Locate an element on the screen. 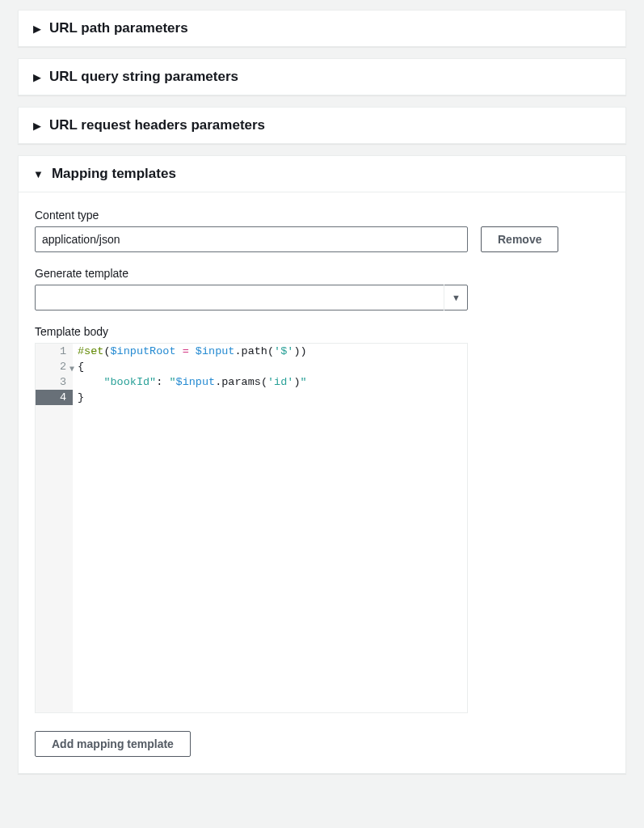 This screenshot has width=644, height=828. content-type-label: Content type is located at coordinates (322, 215).